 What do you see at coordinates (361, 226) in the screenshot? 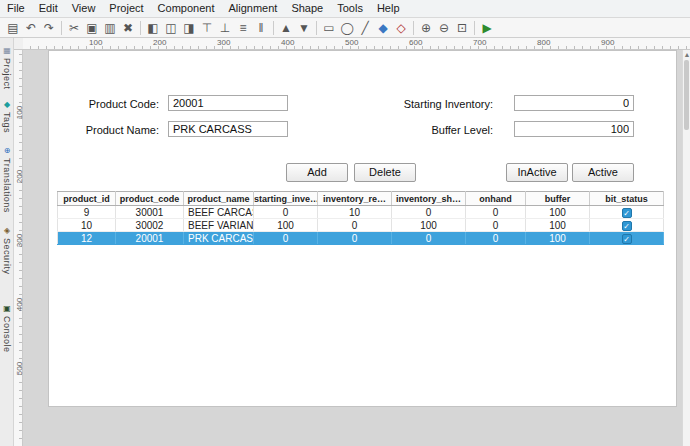
I see `table-row: 10 30002 BEEF VARIANCE 100 0 100 0 100` at bounding box center [361, 226].